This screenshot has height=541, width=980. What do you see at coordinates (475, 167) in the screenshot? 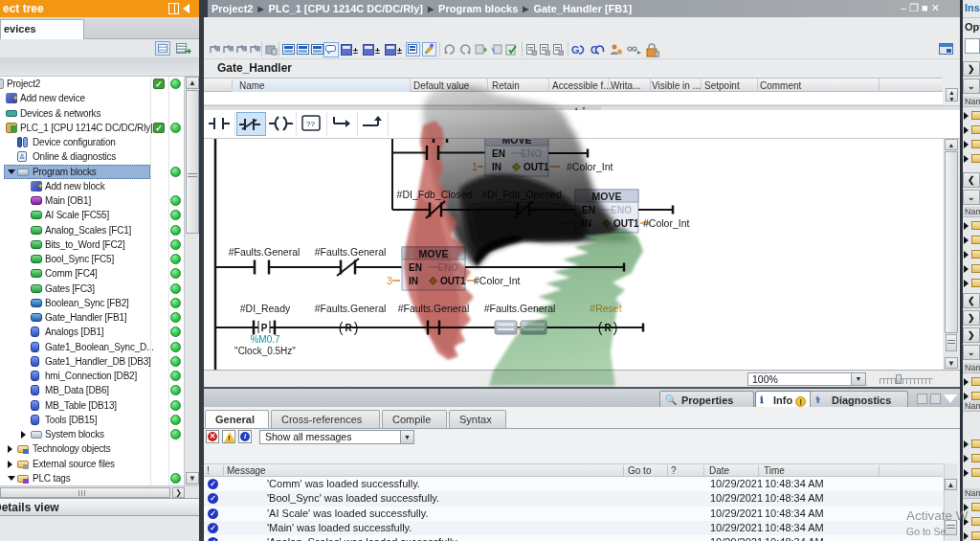
I see `svg-text: 1` at bounding box center [475, 167].